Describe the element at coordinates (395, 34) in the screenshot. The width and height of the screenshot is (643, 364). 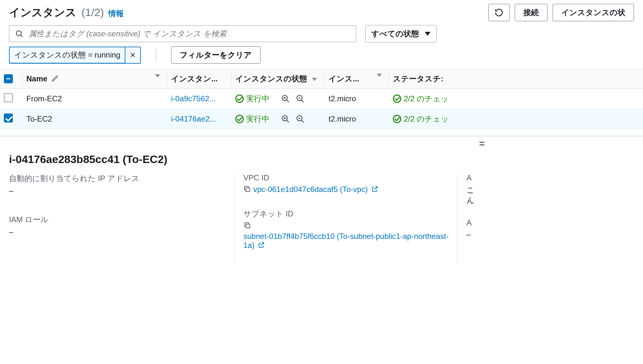
I see `state-filter-label: すべての状態` at that location.